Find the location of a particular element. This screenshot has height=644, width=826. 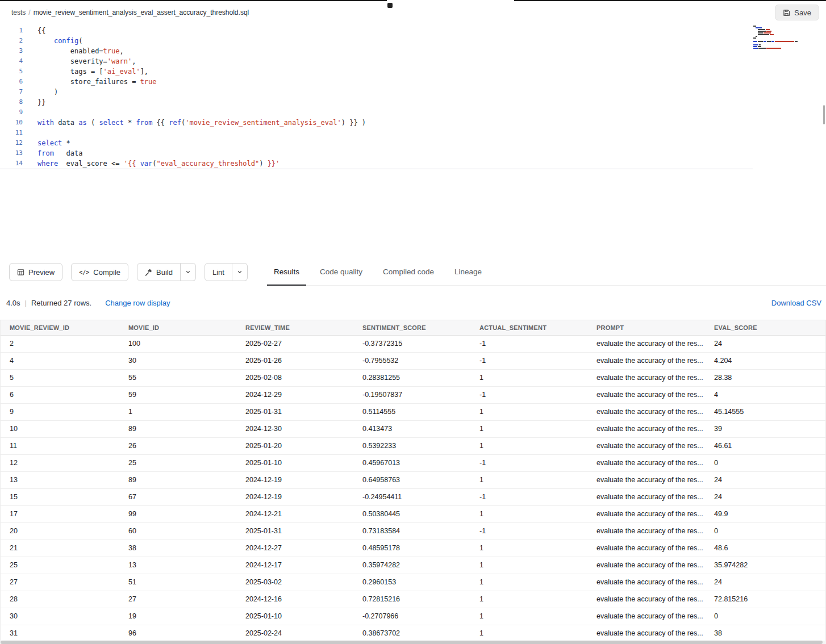

table-cell: 6 is located at coordinates (60, 395).